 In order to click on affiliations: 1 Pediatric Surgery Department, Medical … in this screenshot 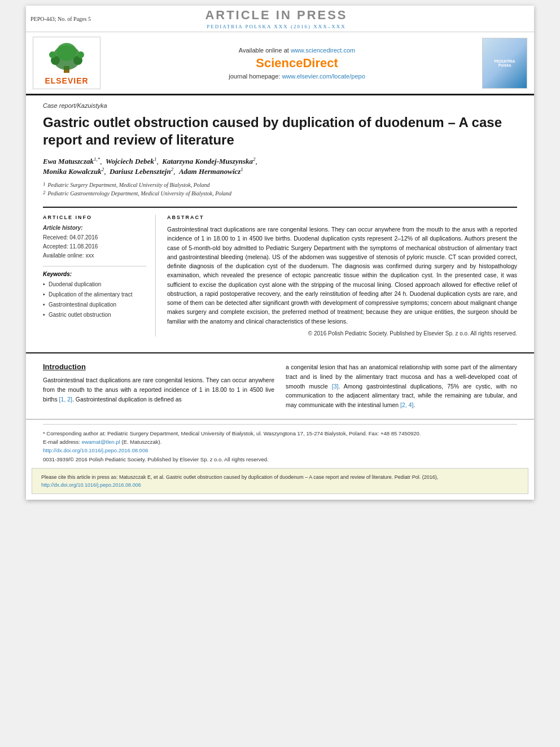, I will do `click(280, 189)`.